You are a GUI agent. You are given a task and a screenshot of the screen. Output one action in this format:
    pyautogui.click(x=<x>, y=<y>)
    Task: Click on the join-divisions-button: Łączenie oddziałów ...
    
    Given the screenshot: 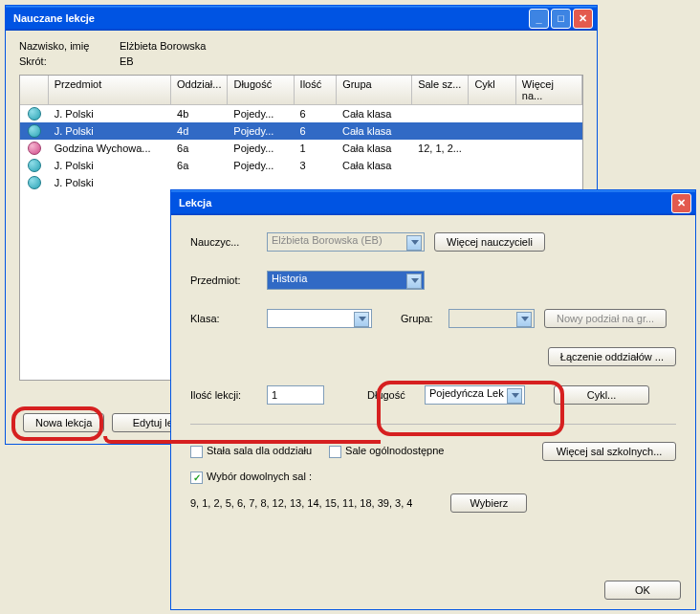 What is the action you would take?
    pyautogui.click(x=612, y=357)
    